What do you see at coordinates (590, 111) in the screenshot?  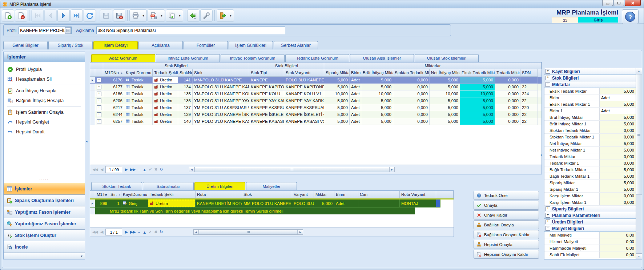 I see `property-row: Birim 1Adet` at bounding box center [590, 111].